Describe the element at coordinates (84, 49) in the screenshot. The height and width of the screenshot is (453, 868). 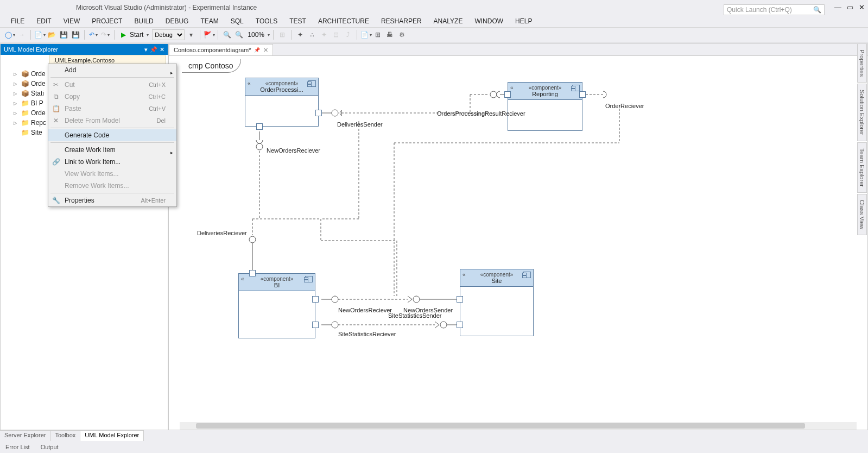
I see `panel-header: UML Model Explorer ▾ 📌 ✕` at that location.